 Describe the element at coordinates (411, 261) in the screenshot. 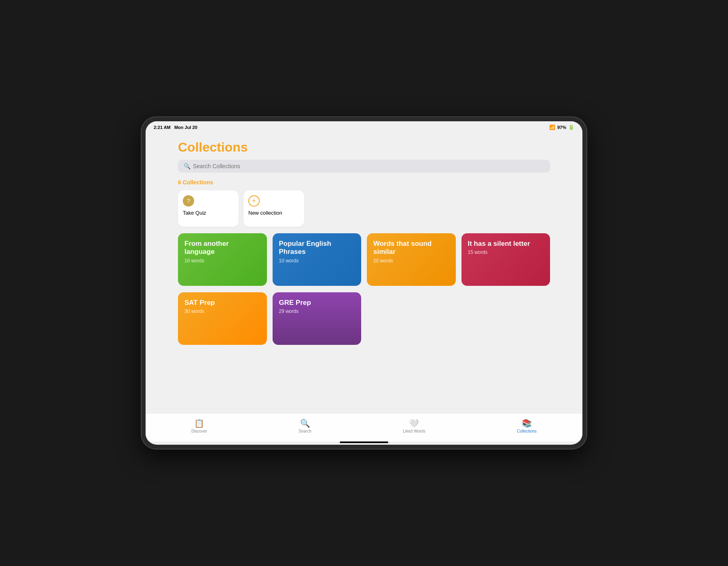

I see `collection-word-count: 20 words` at that location.